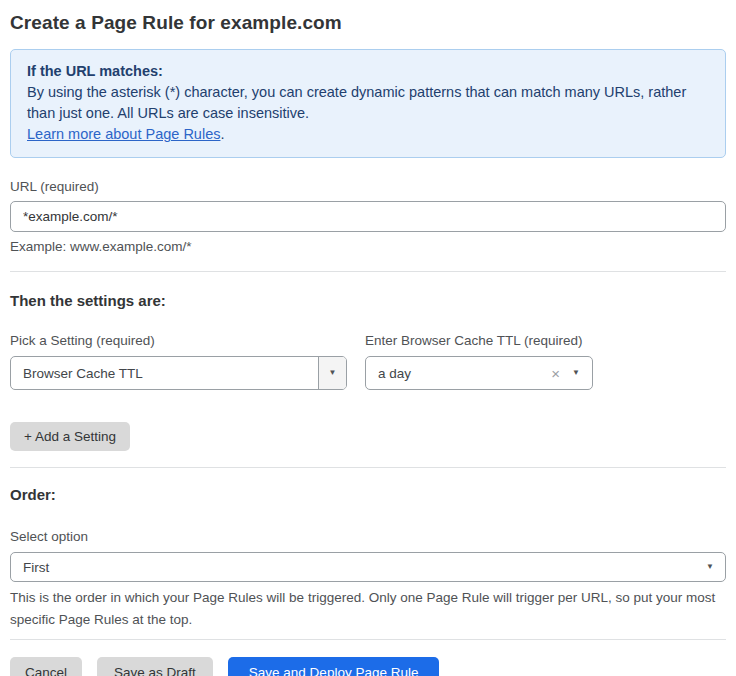  Describe the element at coordinates (556, 374) in the screenshot. I see `clear-icon: ×` at that location.